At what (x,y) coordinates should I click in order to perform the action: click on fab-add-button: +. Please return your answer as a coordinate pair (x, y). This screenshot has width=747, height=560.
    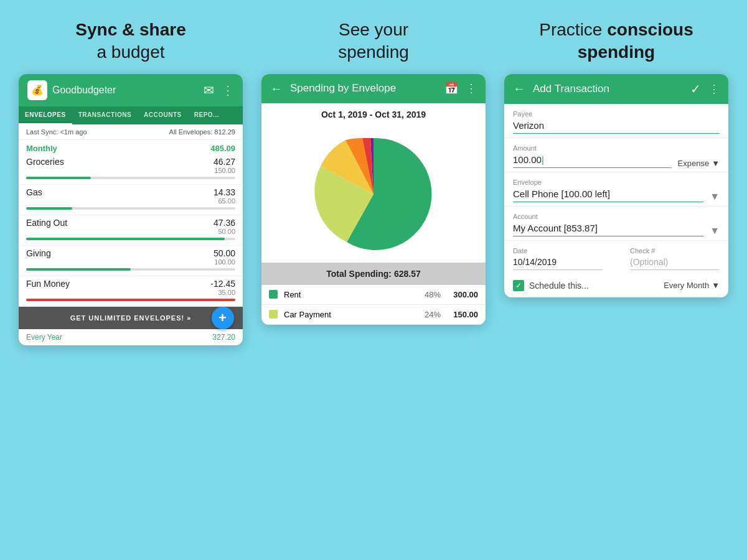
    Looking at the image, I should click on (223, 318).